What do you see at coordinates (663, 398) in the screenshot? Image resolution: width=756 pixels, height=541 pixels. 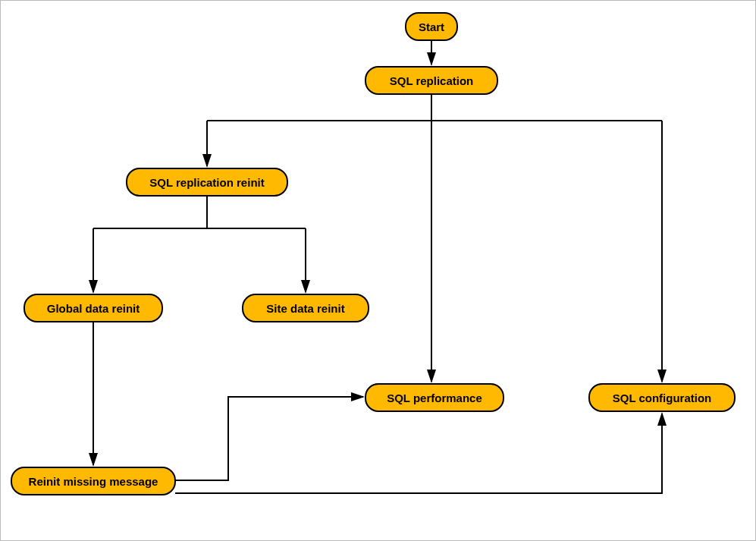 I see `node-label: SQL configuration` at bounding box center [663, 398].